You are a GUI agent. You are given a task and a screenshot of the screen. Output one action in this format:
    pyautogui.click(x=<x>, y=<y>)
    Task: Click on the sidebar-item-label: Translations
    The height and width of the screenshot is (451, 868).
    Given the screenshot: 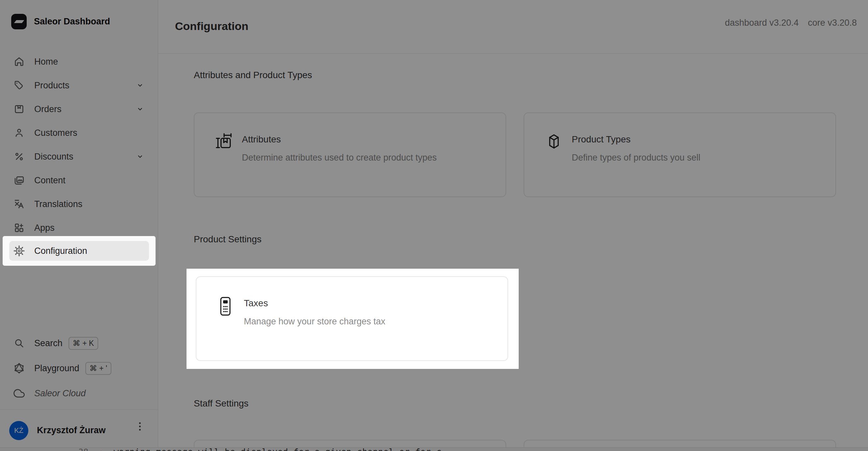 What is the action you would take?
    pyautogui.click(x=58, y=204)
    